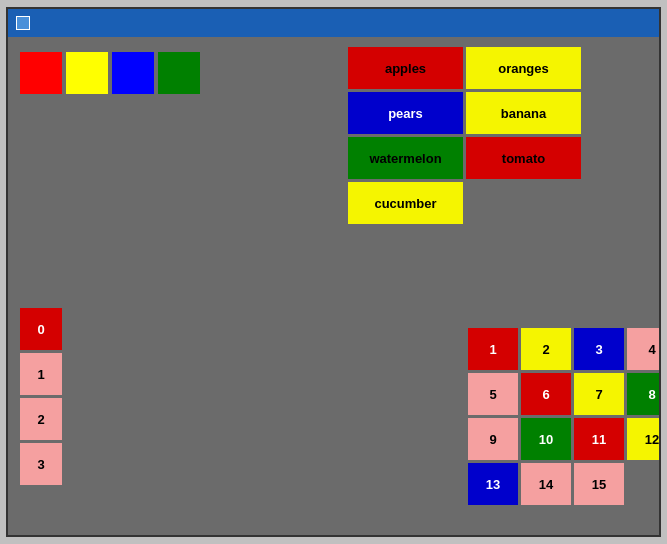  I want to click on grid-cell-8: 9, so click(493, 439).